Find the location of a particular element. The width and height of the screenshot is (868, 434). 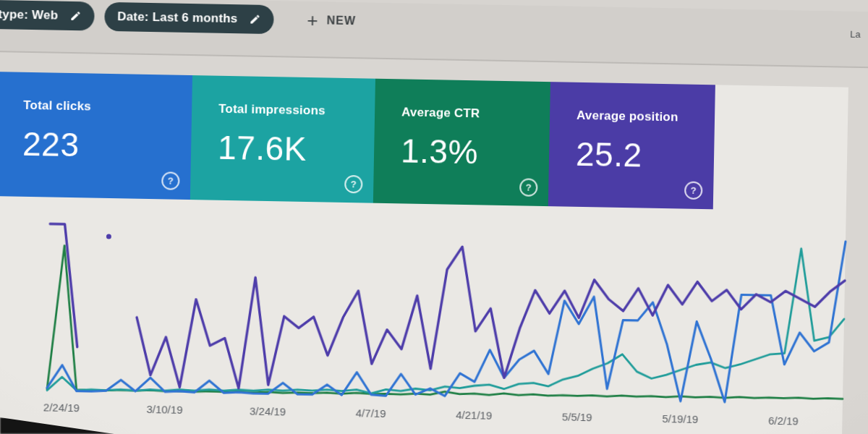

total-impressions-label: Total impressions is located at coordinates (297, 111).